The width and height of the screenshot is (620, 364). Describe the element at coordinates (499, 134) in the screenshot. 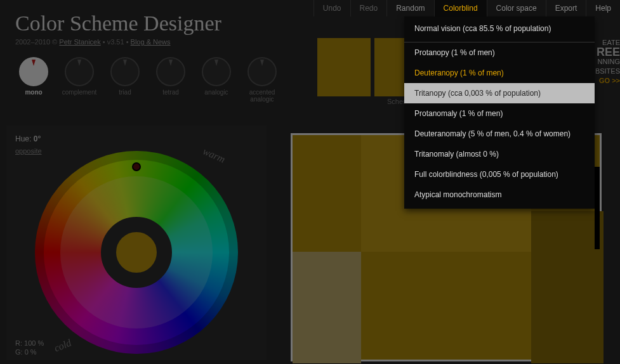

I see `cb-deuteranomaly: Deuteranomaly (5 % of men, 0.4 % of wome…` at that location.